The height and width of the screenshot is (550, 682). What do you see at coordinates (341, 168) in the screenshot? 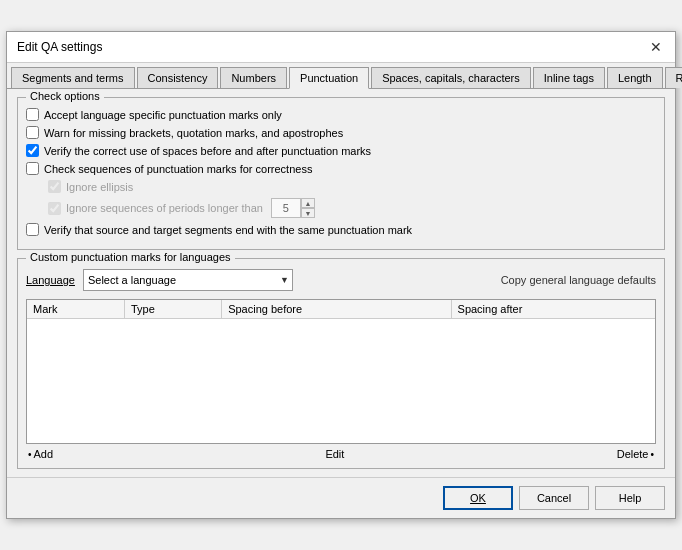
I see `checkbox-row-check-sequences: Check sequences of punctuation marks for…` at bounding box center [341, 168].